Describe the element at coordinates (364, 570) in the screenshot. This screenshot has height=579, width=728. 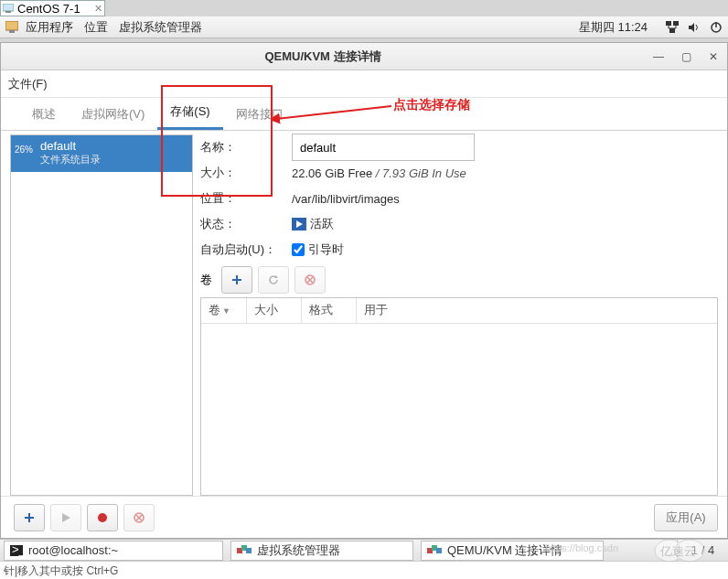
I see `hint-bar: 针|移入其中或按 Ctrl+G` at that location.